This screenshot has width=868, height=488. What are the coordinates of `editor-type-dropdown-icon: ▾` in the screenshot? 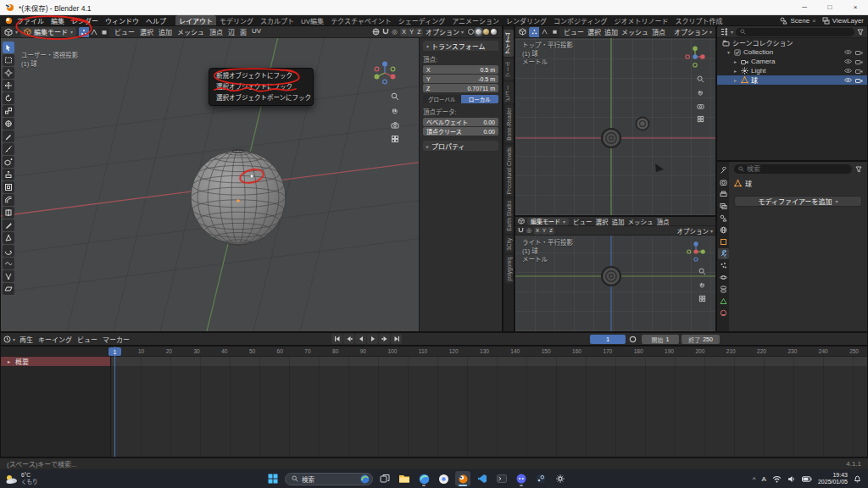 It's located at (17, 32).